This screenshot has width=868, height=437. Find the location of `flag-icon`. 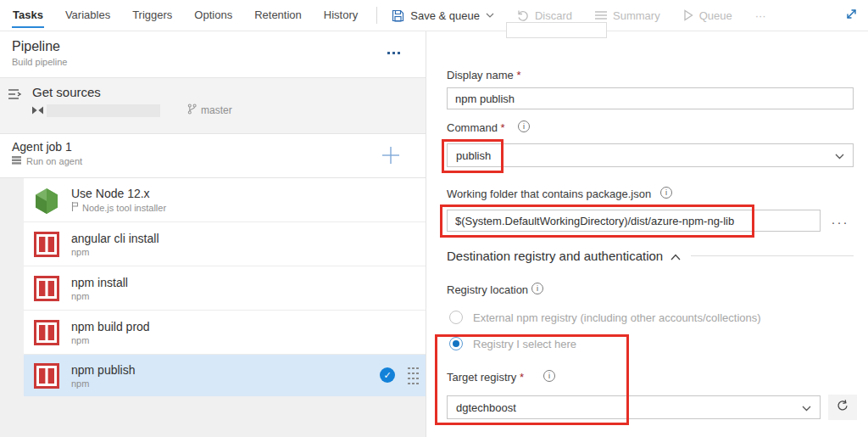

flag-icon is located at coordinates (75, 207).